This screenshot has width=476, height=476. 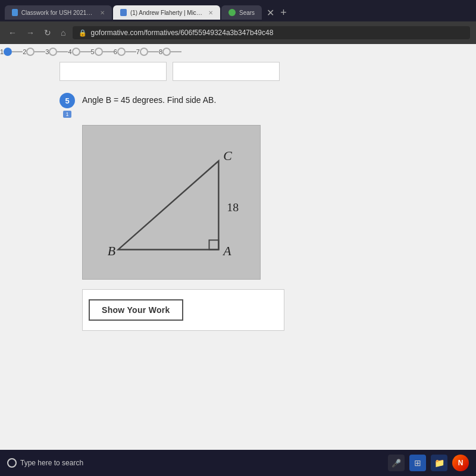 I want to click on home-button: ⌂, so click(x=63, y=33).